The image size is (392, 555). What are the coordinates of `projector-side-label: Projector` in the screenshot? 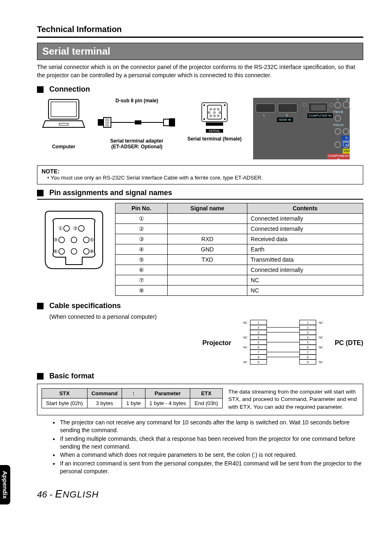 It's located at (217, 343).